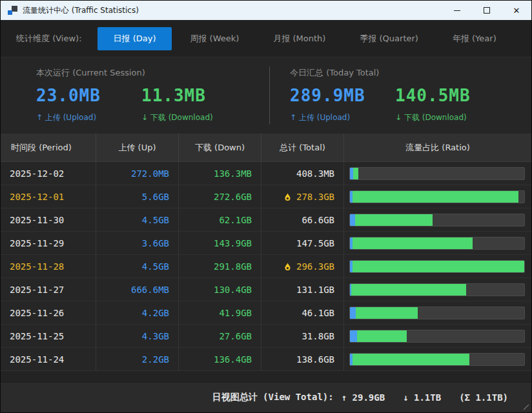 The height and width of the screenshot is (413, 532). I want to click on upload-value: 3.6GB, so click(156, 243).